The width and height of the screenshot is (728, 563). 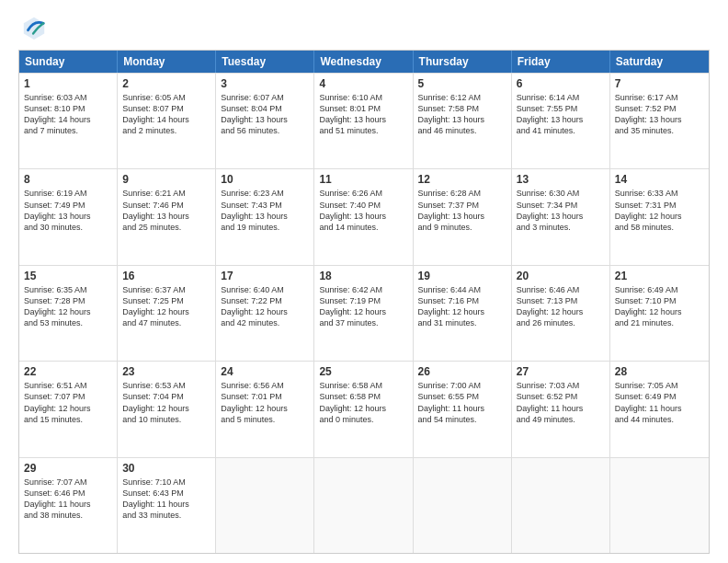 What do you see at coordinates (68, 468) in the screenshot?
I see `day-number: 29` at bounding box center [68, 468].